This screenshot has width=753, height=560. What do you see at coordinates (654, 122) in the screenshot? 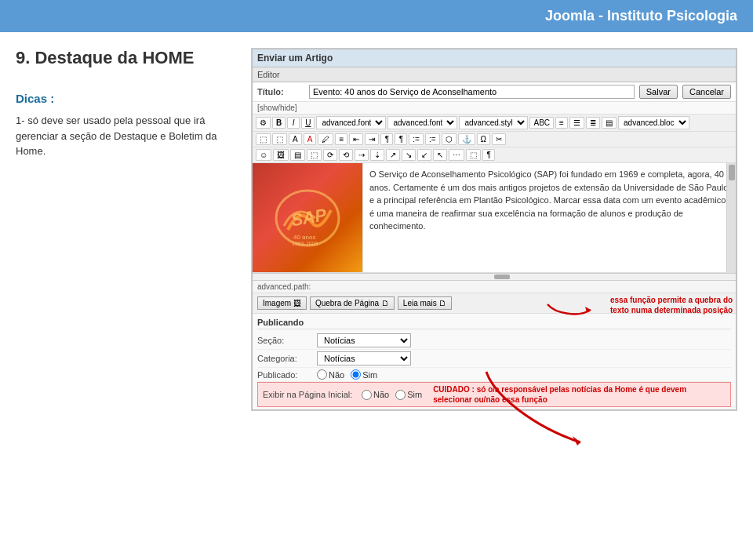
I see `bloc-select: advanced.bloc` at bounding box center [654, 122].